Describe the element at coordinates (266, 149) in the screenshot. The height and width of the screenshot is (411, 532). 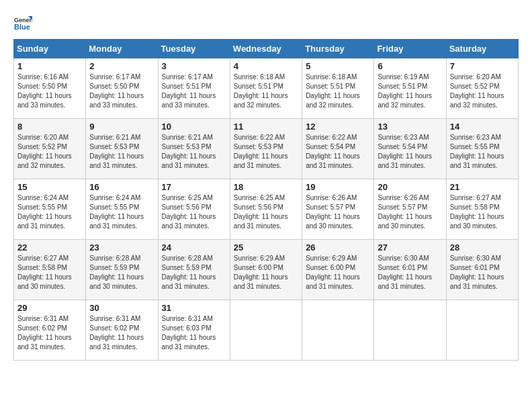
I see `calendar-week-row: 8Sunrise: 6:20 AM Sunset: 5:52 PM Daylig…` at that location.